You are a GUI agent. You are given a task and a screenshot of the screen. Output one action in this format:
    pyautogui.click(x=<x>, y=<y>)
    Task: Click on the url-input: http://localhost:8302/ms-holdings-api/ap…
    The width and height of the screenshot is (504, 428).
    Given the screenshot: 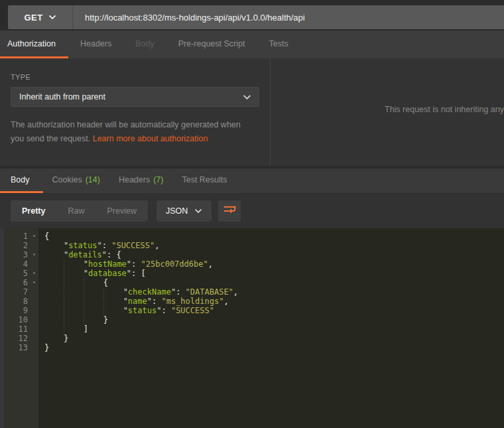 What is the action you would take?
    pyautogui.click(x=288, y=17)
    